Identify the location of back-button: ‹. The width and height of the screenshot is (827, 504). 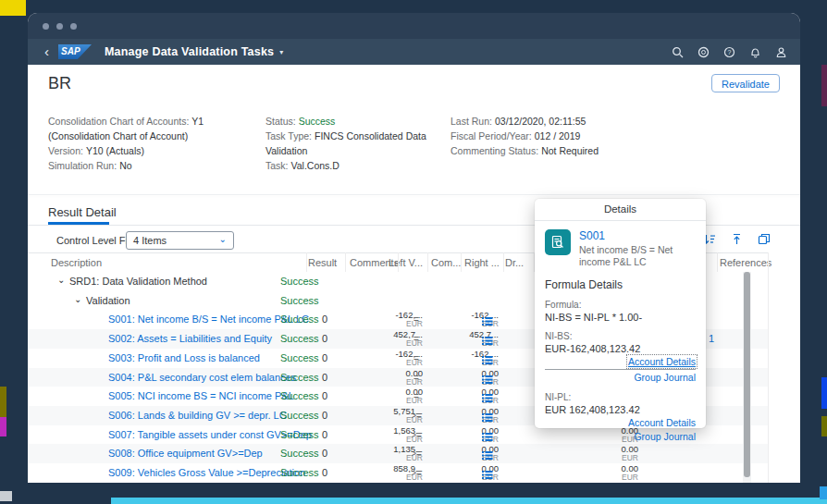
(46, 52).